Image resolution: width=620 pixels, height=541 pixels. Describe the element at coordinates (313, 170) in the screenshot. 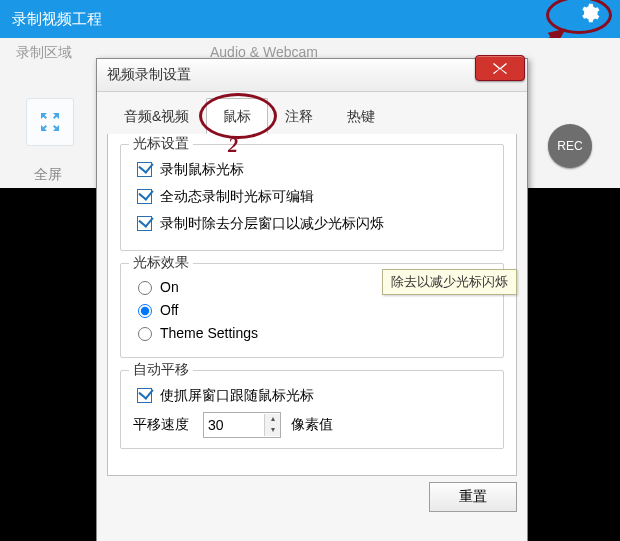

I see `row-record-cursor: 录制鼠标光标` at that location.